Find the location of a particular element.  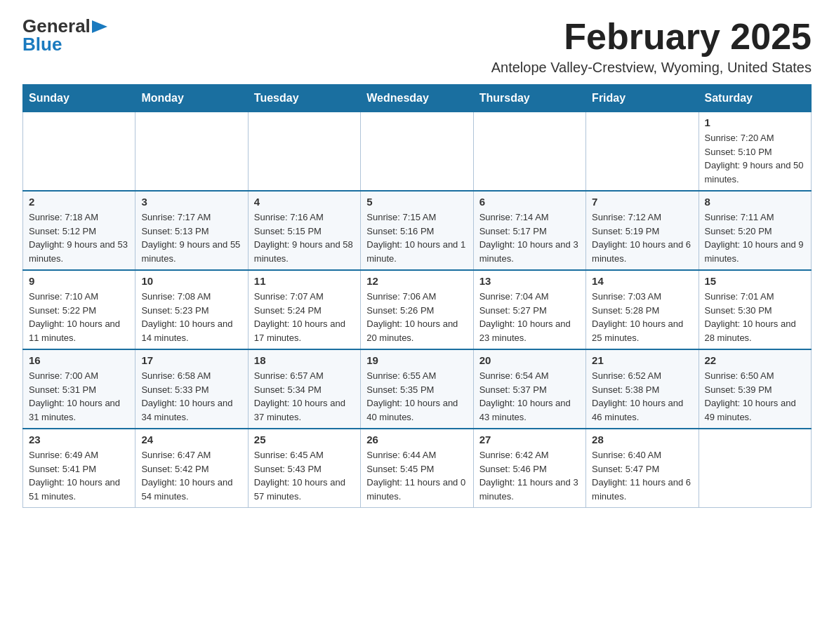

day-info: Sunrise: 7:16 AMSunset: 5:15 PMDaylight:… is located at coordinates (305, 238).